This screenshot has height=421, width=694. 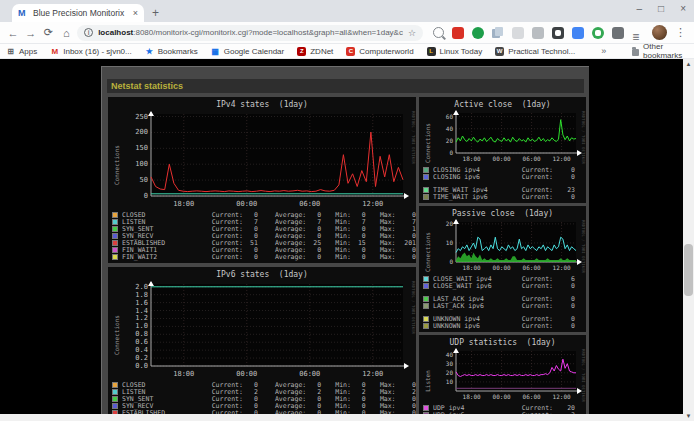 What do you see at coordinates (342, 418) in the screenshot?
I see `horizontal-scrollbar` at bounding box center [342, 418].